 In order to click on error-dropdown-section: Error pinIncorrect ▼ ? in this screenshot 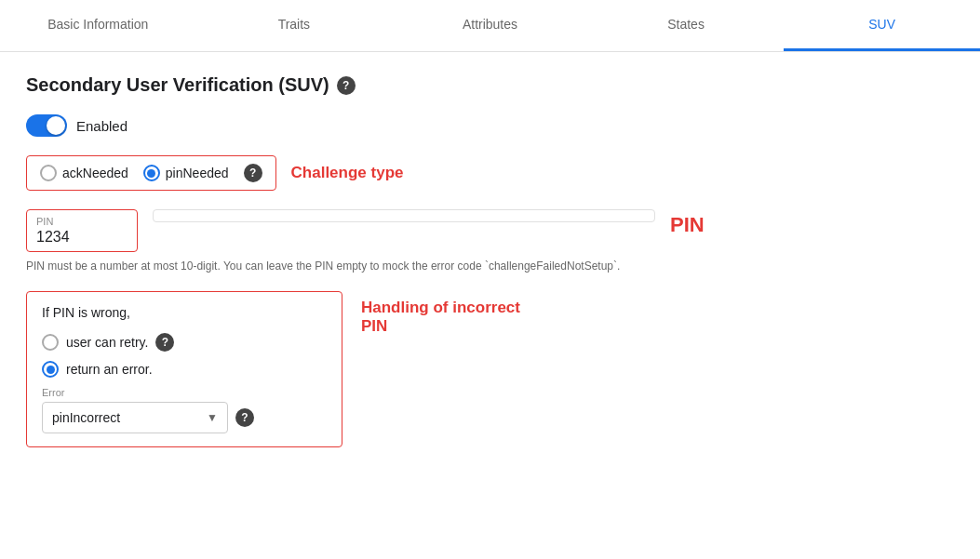, I will do `click(184, 410)`.